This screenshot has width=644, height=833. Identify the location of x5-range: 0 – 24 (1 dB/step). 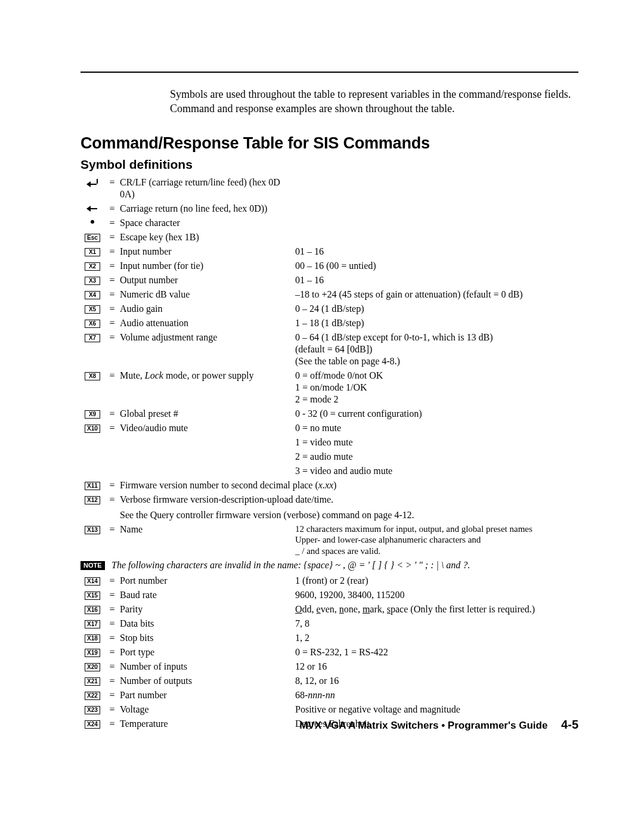
(436, 309).